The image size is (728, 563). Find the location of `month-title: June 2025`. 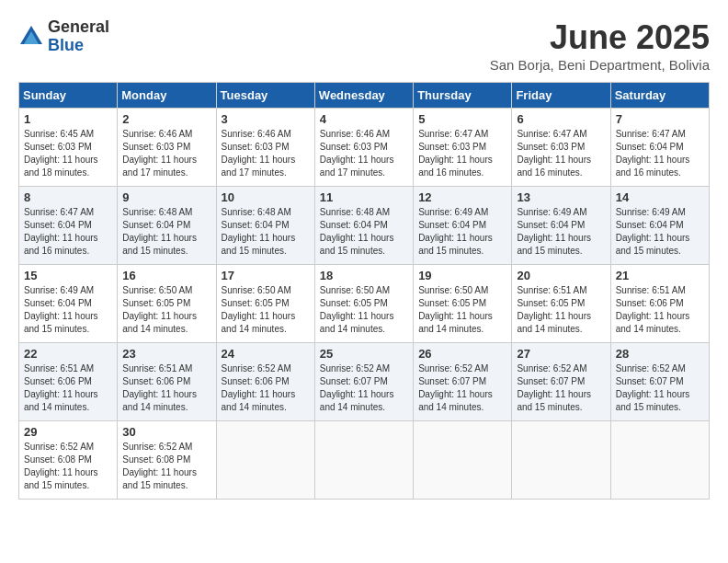

month-title: June 2025 is located at coordinates (599, 38).